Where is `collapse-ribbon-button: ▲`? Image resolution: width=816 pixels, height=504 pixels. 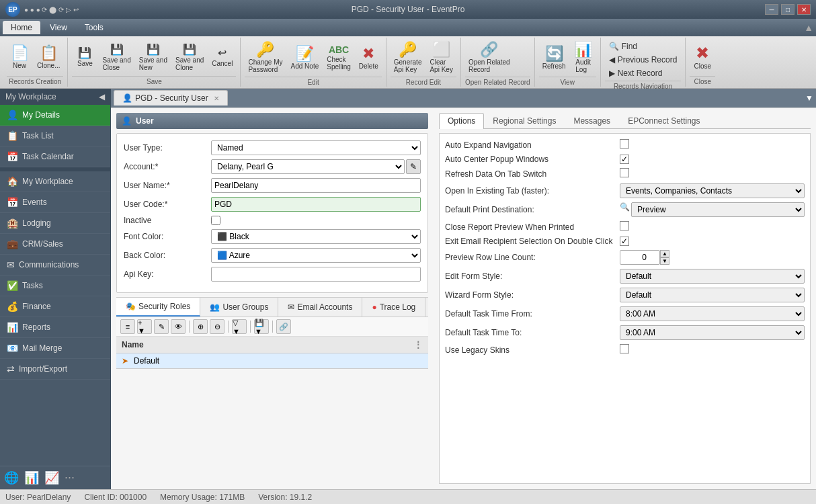 collapse-ribbon-button: ▲ is located at coordinates (809, 28).